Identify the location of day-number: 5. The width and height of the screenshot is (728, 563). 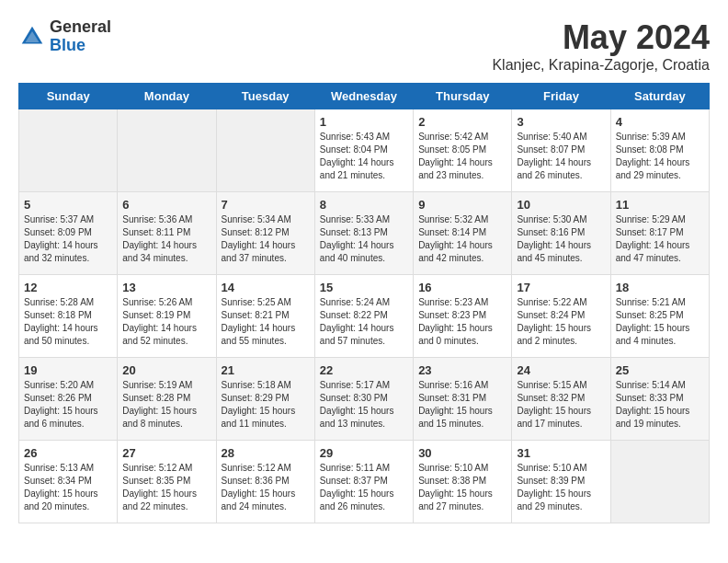
(68, 204).